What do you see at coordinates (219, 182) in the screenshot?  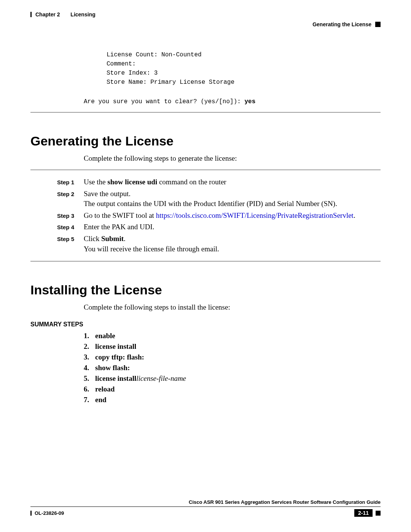 I see `step-row: Step 1 Use the show license udi command …` at bounding box center [219, 182].